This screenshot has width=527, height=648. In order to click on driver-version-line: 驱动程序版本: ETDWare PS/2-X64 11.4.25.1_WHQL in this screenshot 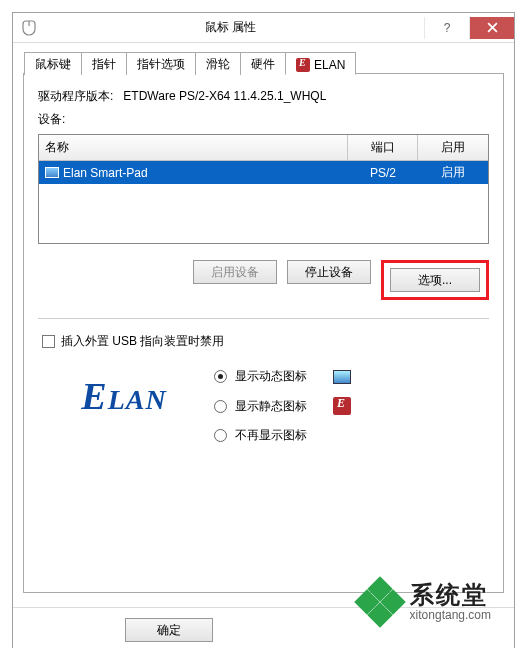, I will do `click(264, 96)`.